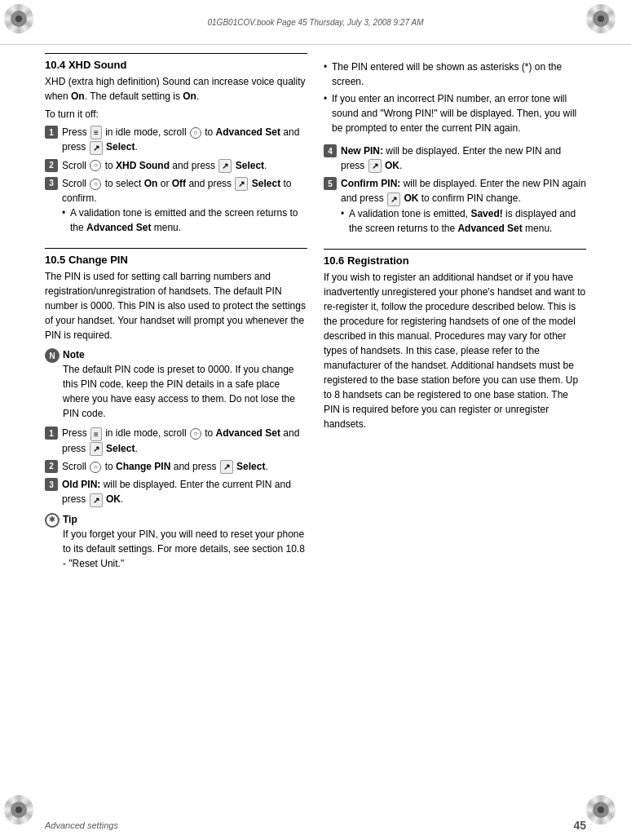 The image size is (631, 840). Describe the element at coordinates (52, 356) in the screenshot. I see `note-icon: N` at that location.